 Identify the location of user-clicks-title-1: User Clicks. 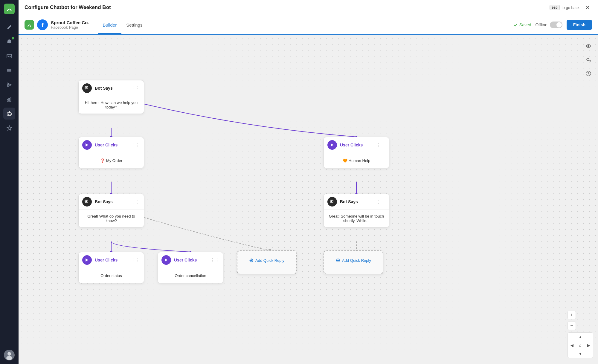
(111, 145).